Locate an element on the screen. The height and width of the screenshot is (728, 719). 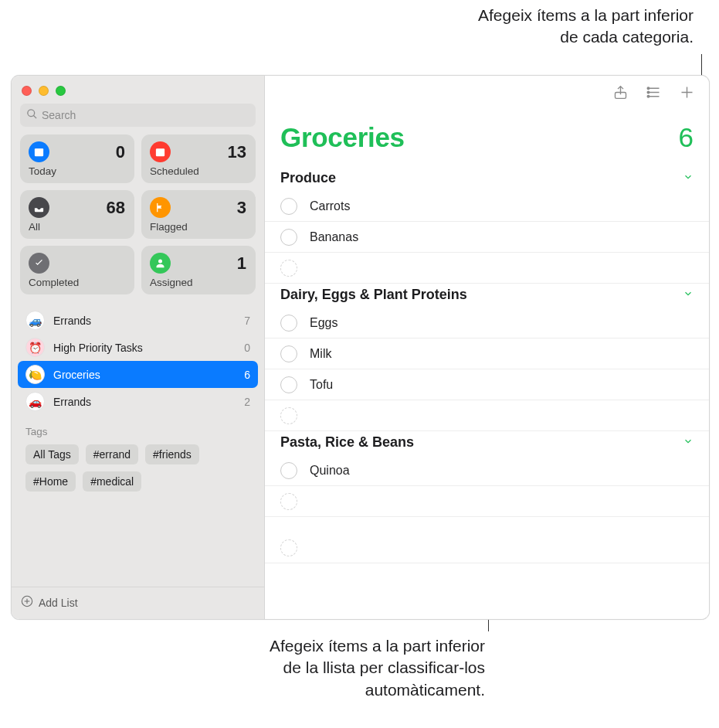
toolbar is located at coordinates (487, 93).